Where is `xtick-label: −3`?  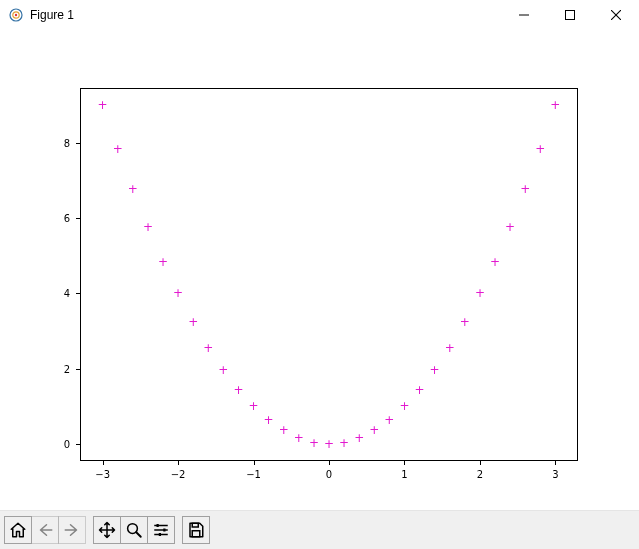 xtick-label: −3 is located at coordinates (102, 474).